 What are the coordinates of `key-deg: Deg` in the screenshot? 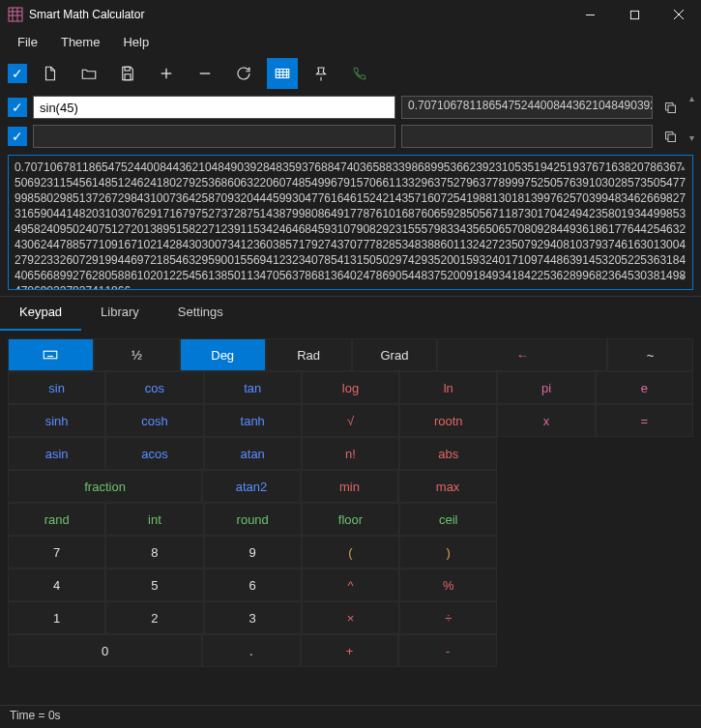 It's located at (222, 355).